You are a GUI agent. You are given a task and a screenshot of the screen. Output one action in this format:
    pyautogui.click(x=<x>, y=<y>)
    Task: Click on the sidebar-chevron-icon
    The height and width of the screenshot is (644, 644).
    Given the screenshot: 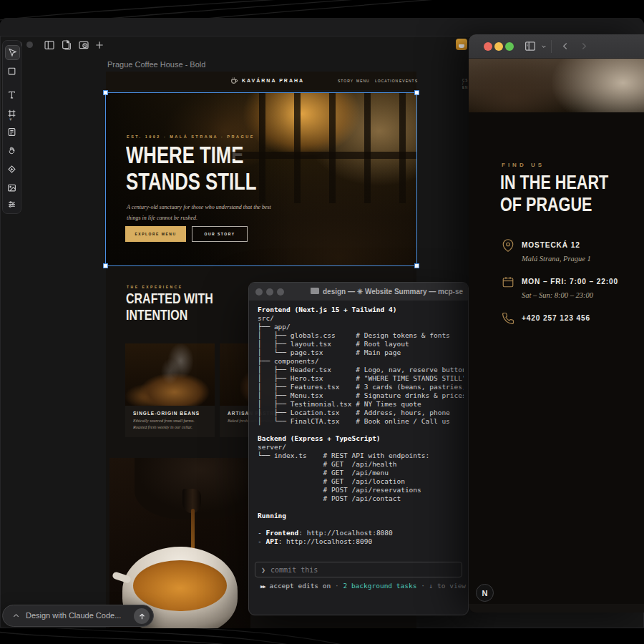 What is the action you would take?
    pyautogui.click(x=544, y=47)
    